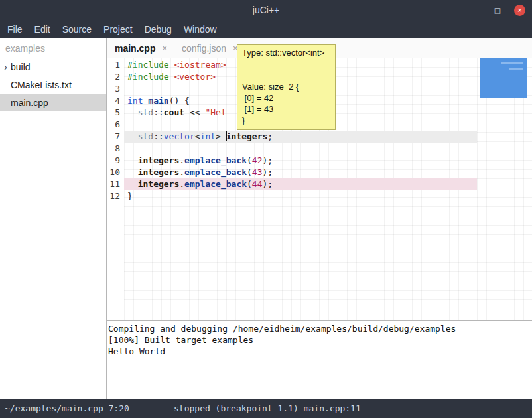 The height and width of the screenshot is (418, 532). Describe the element at coordinates (287, 109) in the screenshot. I see `tooltip-line: [1] = 43` at that location.